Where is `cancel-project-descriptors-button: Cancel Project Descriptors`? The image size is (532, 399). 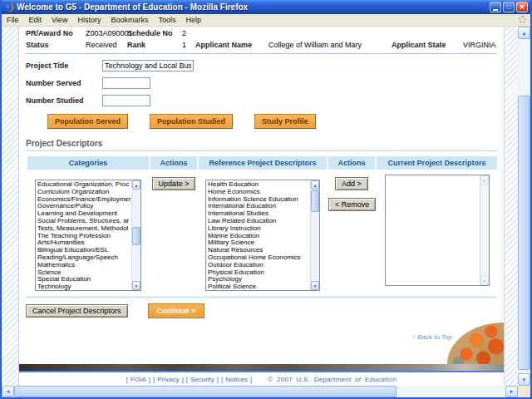 cancel-project-descriptors-button: Cancel Project Descriptors is located at coordinates (76, 311).